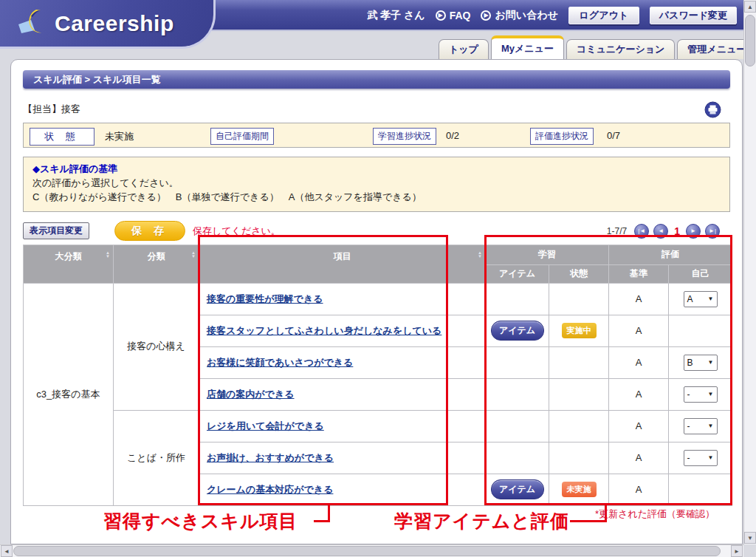 This screenshot has height=557, width=756. I want to click on scroll-down-icon: ▼, so click(750, 538).